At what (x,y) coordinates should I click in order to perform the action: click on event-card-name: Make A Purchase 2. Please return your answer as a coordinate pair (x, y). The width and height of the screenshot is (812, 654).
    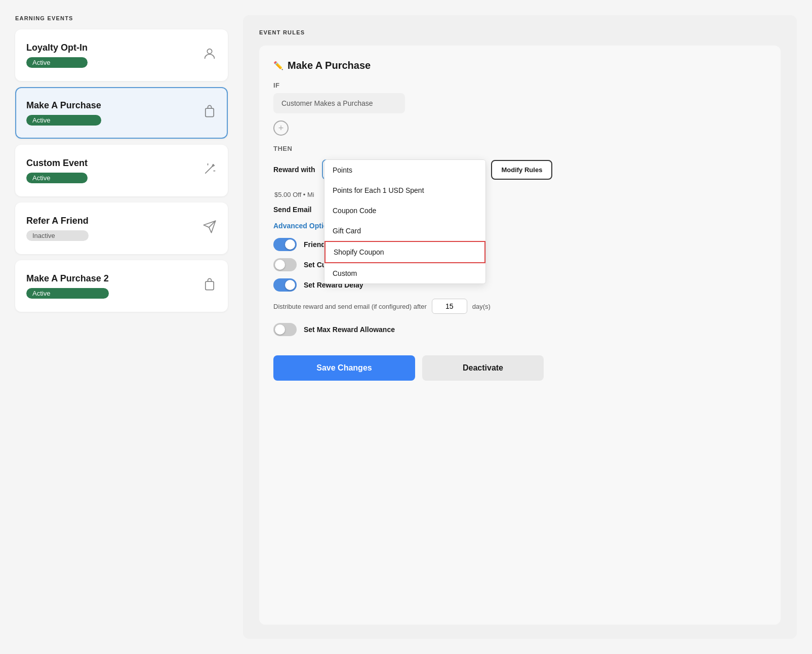
    Looking at the image, I should click on (68, 278).